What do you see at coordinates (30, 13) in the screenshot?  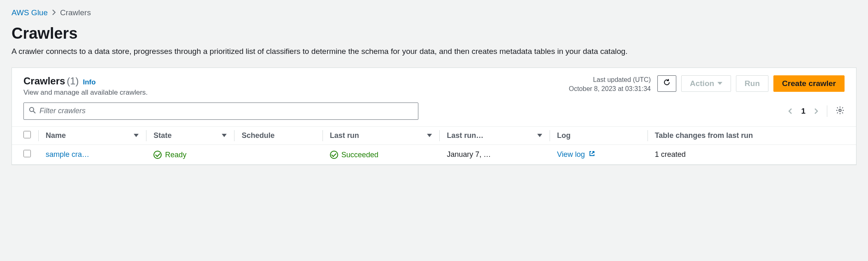 I see `breadcrumb-root-link: AWS Glue` at bounding box center [30, 13].